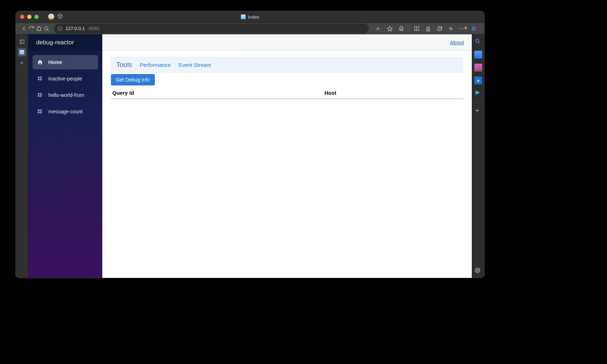  What do you see at coordinates (250, 17) in the screenshot?
I see `window-title: Index` at bounding box center [250, 17].